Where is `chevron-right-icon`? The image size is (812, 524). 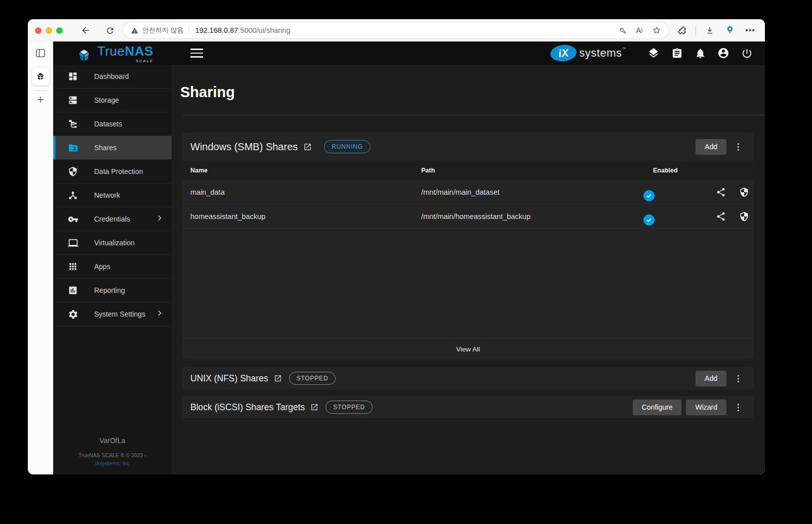
chevron-right-icon is located at coordinates (159, 314).